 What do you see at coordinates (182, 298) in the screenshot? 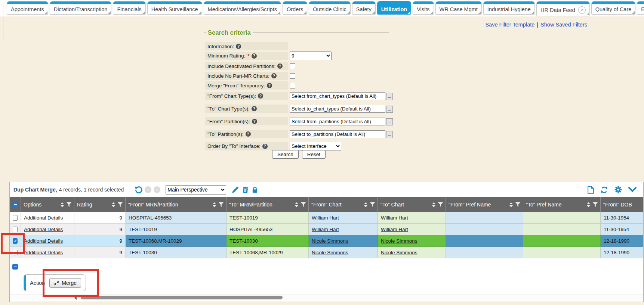
I see `scrollbar-thumb` at bounding box center [182, 298].